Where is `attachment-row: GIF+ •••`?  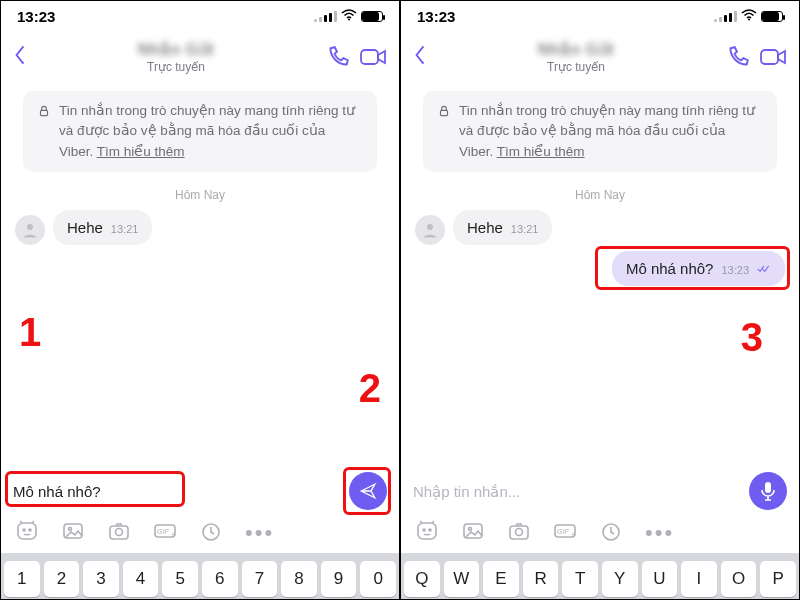 attachment-row: GIF+ ••• is located at coordinates (200, 533).